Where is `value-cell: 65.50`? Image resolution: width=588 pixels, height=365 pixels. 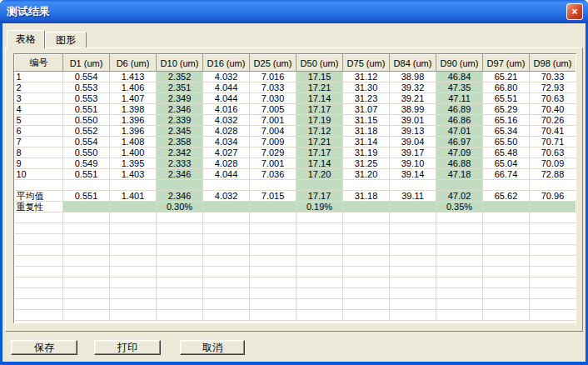 value-cell: 65.50 is located at coordinates (506, 142).